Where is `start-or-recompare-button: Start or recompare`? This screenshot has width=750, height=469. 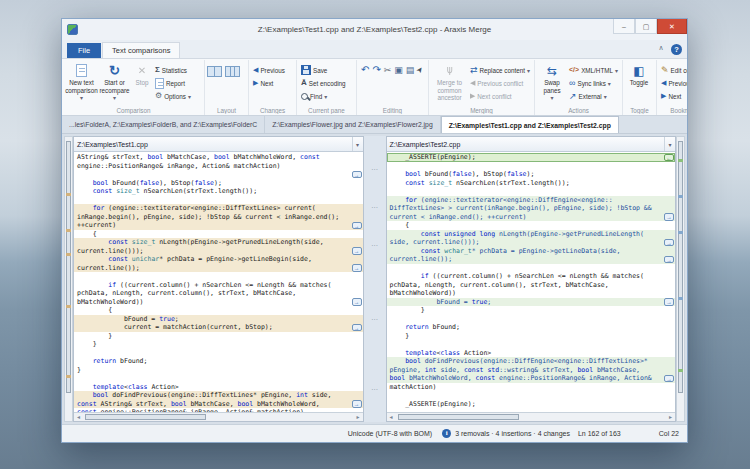
start-or-recompare-button: Start or recompare is located at coordinates (114, 82).